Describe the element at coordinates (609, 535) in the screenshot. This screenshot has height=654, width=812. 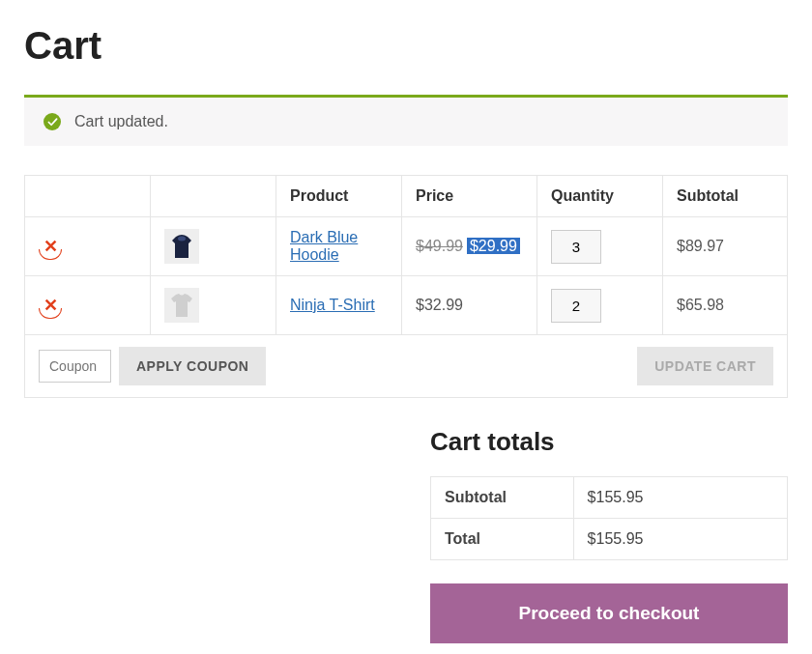
I see `cart-totals: Cart totals Subtotal $155.95 Total $155.…` at that location.